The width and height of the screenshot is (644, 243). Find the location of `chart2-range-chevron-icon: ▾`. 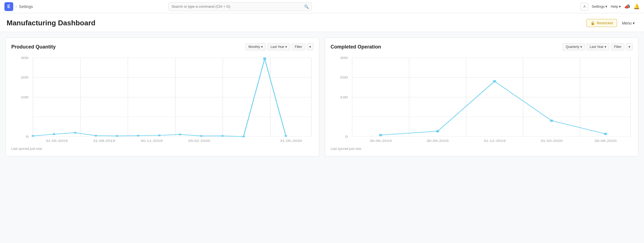

chart2-range-chevron-icon: ▾ is located at coordinates (605, 47).